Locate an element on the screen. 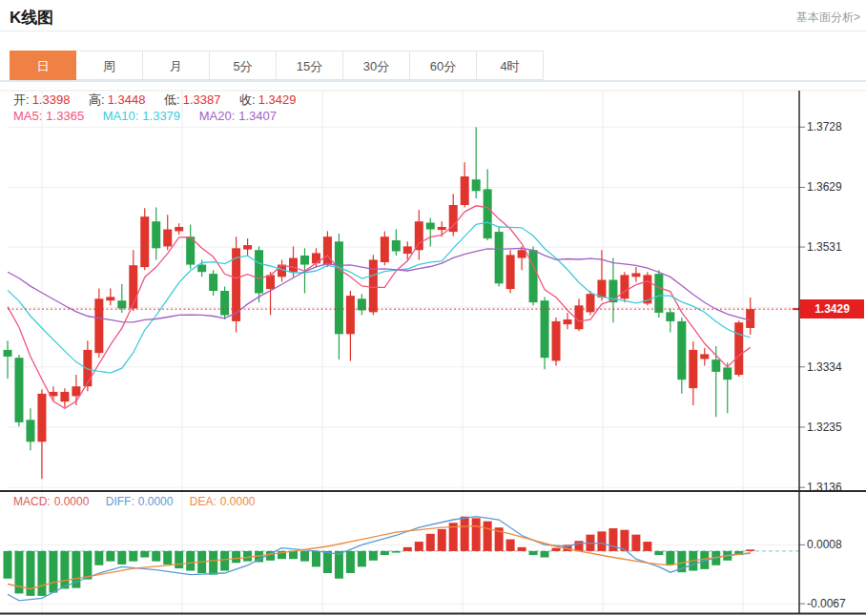  close-value: 1.3429 is located at coordinates (278, 99).